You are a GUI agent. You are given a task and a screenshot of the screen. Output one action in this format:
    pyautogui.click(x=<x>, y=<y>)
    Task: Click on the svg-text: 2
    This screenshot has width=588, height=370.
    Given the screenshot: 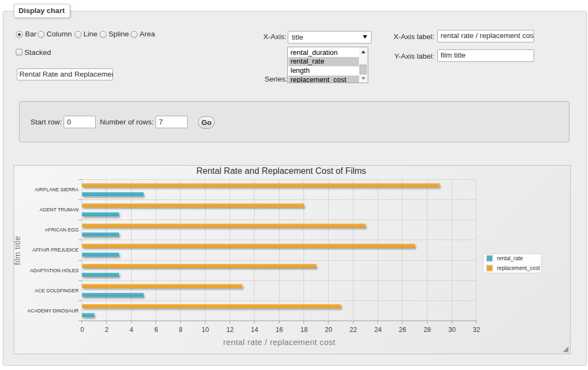 What is the action you would take?
    pyautogui.click(x=107, y=330)
    